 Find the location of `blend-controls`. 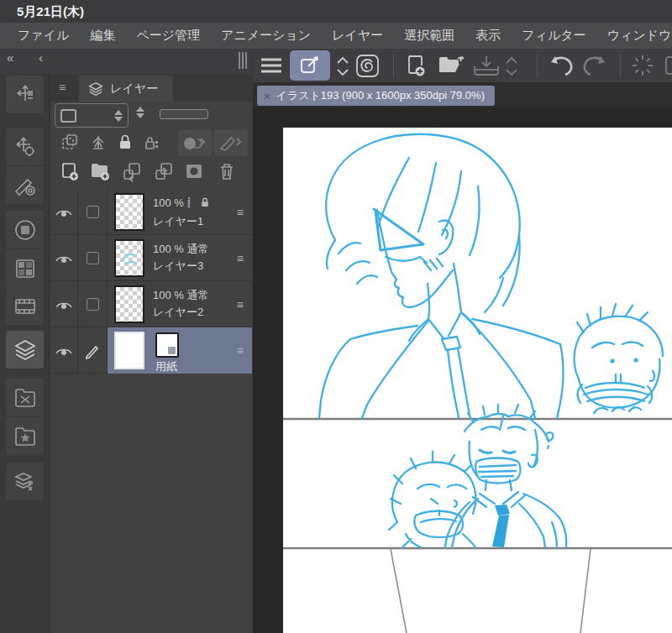

blend-controls is located at coordinates (151, 116).